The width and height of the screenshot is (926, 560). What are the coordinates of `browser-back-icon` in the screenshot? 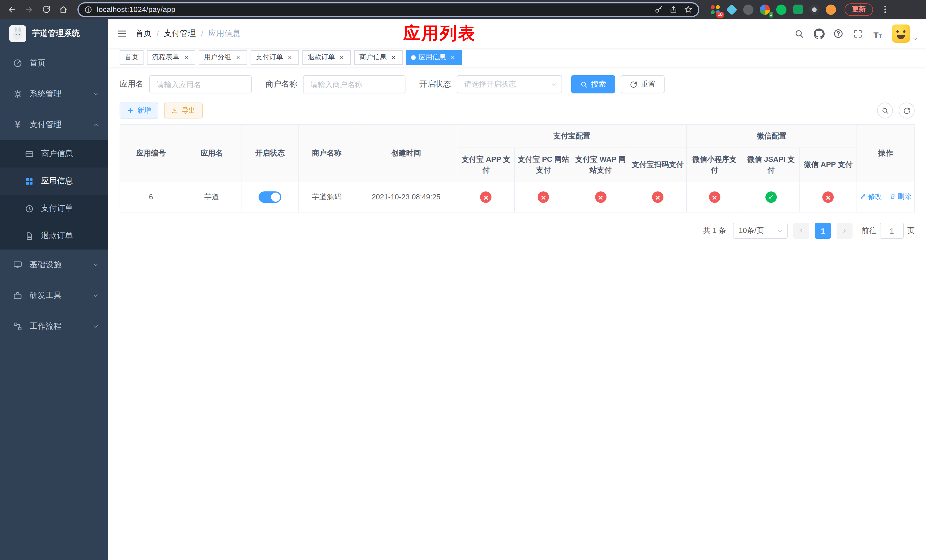 It's located at (12, 9).